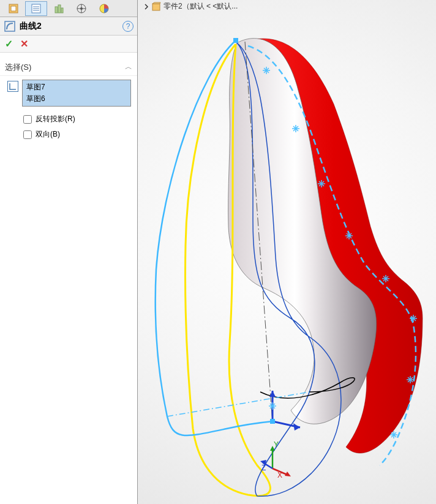 This screenshot has width=436, height=504. What do you see at coordinates (18, 67) in the screenshot?
I see `selection-section-title: 选择(S)` at bounding box center [18, 67].